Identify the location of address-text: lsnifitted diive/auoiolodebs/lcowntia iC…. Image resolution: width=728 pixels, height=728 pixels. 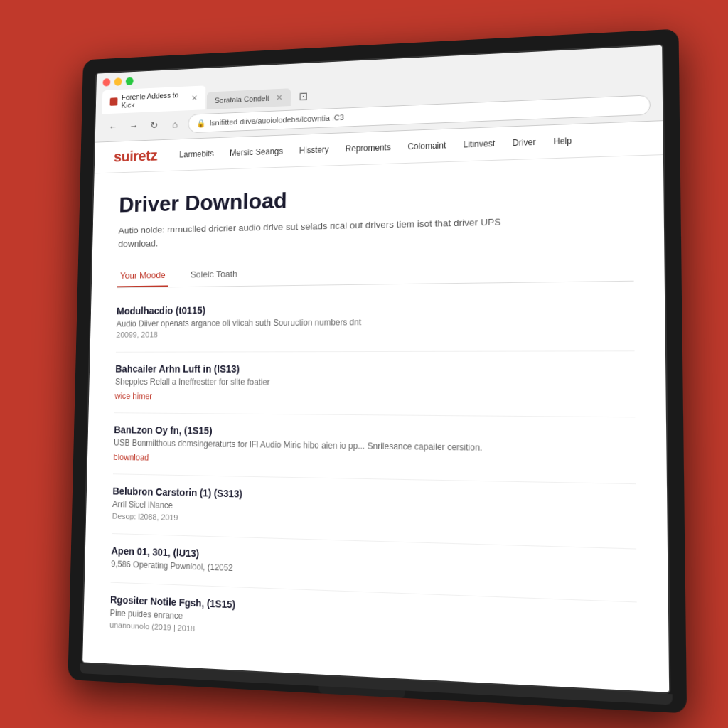
(277, 119).